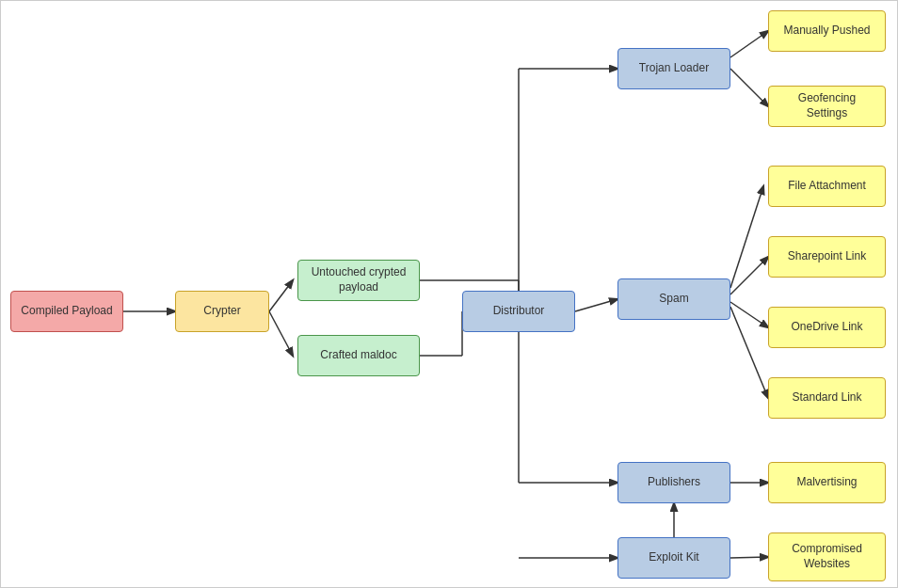 This screenshot has height=588, width=898. Describe the element at coordinates (359, 356) in the screenshot. I see `crafted-maldoc-node: Crafted maldoc` at that location.